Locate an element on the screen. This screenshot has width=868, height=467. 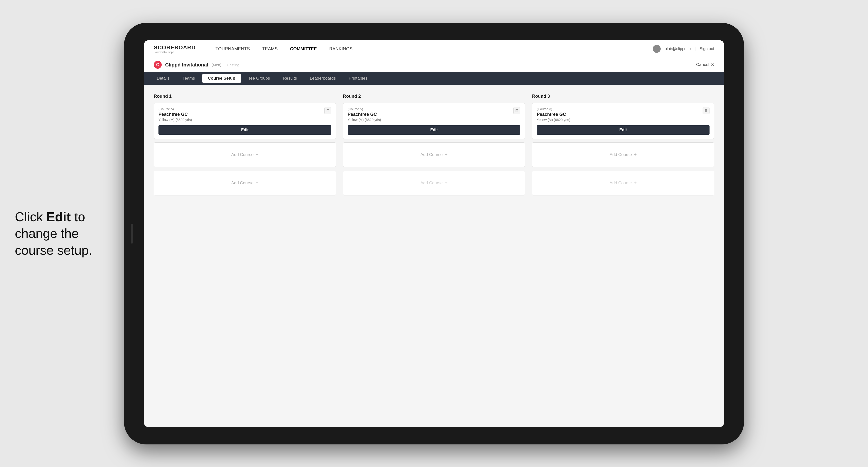
cancel-label: Cancel is located at coordinates (703, 65).